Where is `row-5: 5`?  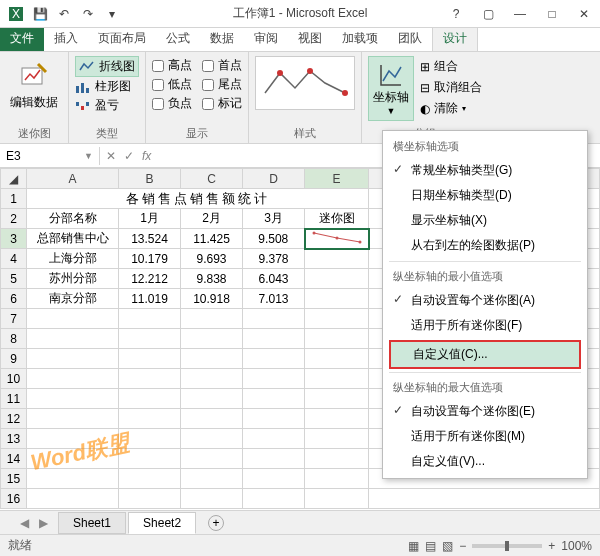 row-5: 5 is located at coordinates (14, 279).